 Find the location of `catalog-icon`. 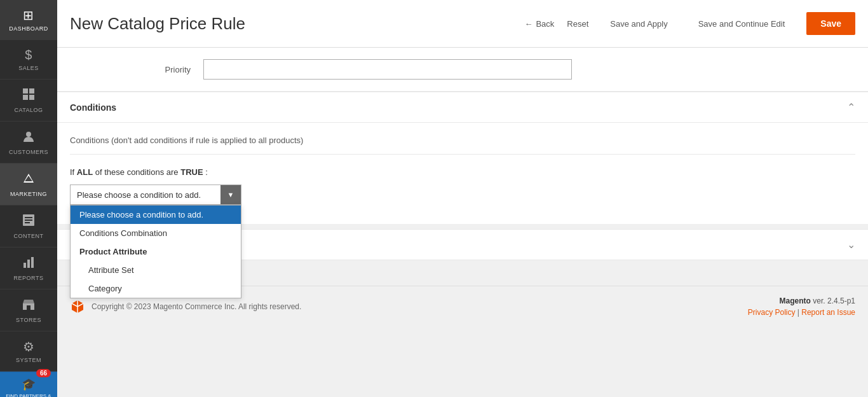

catalog-icon is located at coordinates (29, 95).